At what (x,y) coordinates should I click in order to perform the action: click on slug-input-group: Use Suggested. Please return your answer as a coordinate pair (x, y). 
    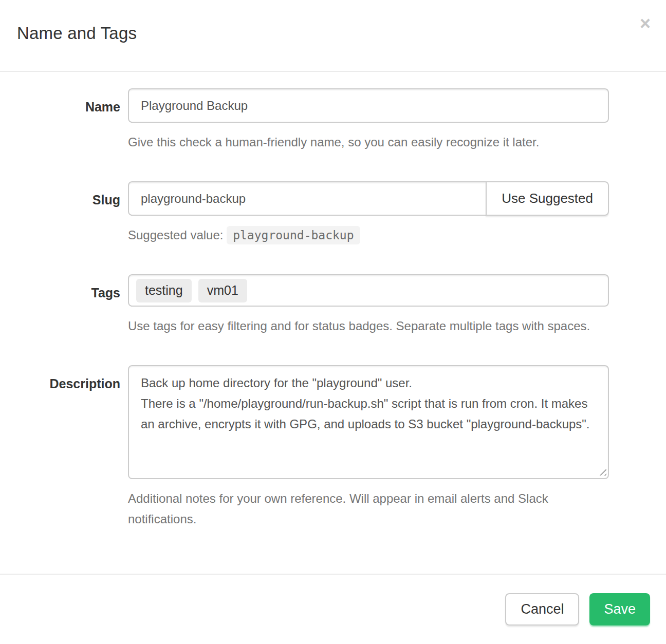
    Looking at the image, I should click on (368, 198).